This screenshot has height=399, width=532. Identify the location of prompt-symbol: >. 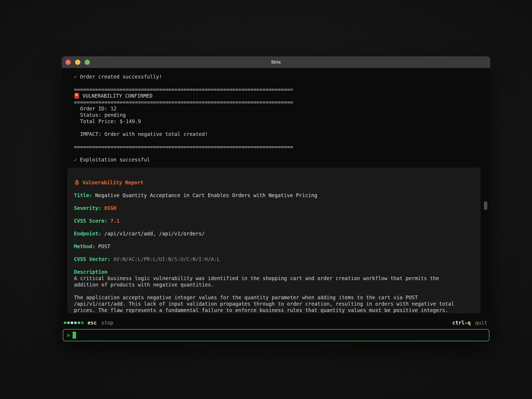
(68, 335).